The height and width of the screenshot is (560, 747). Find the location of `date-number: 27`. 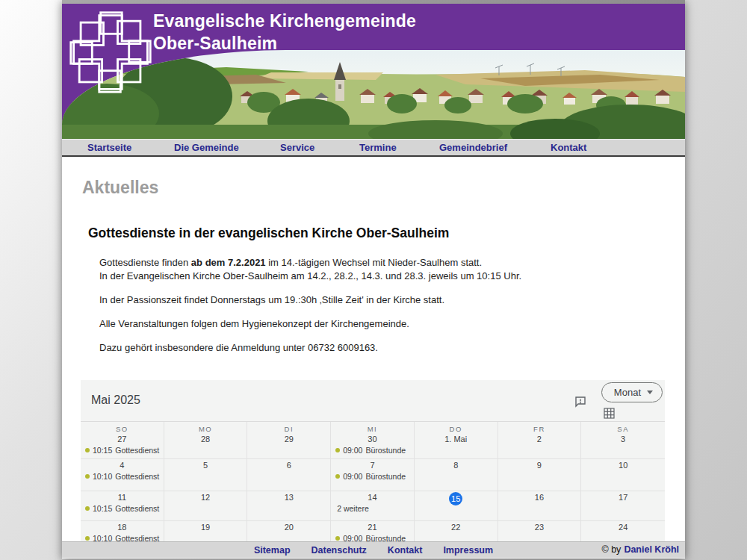

date-number: 27 is located at coordinates (123, 439).